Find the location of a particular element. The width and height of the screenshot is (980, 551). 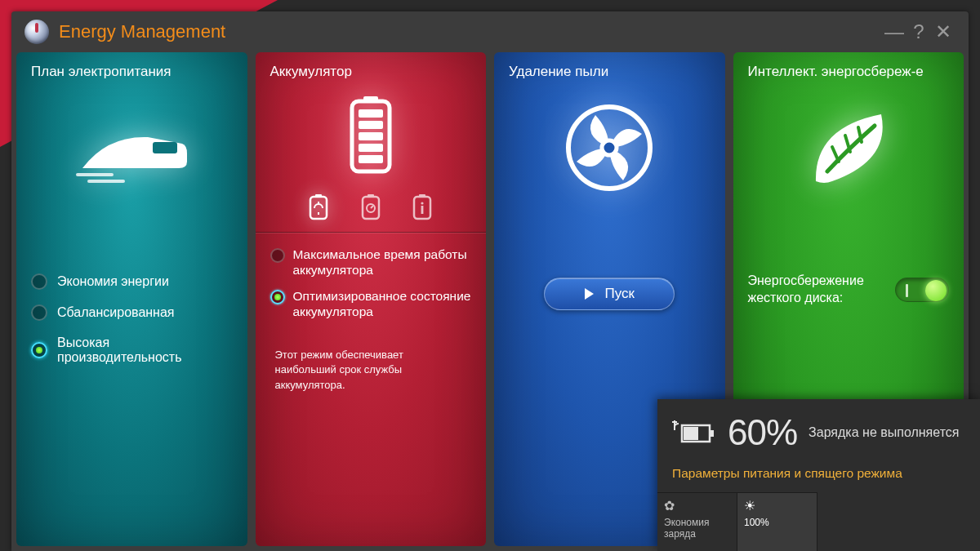

toggle-knob is located at coordinates (936, 291).